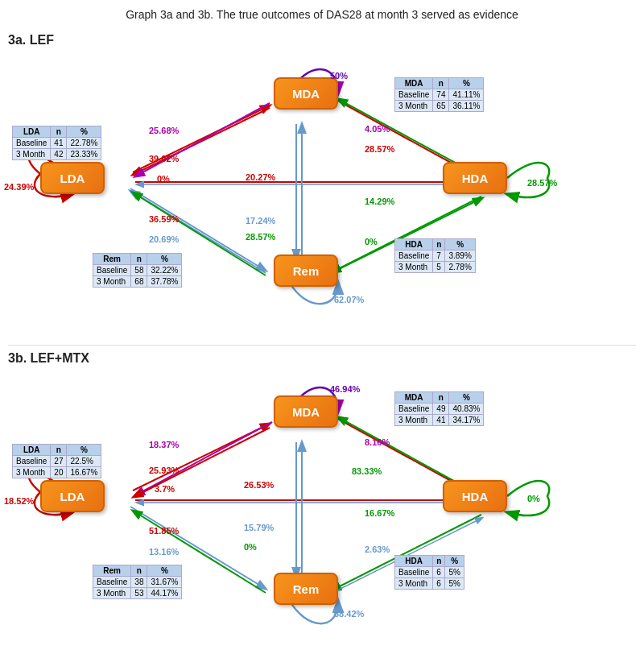 The width and height of the screenshot is (644, 650). Describe the element at coordinates (31, 40) in the screenshot. I see `section-3a-label: 3a. LEF` at that location.